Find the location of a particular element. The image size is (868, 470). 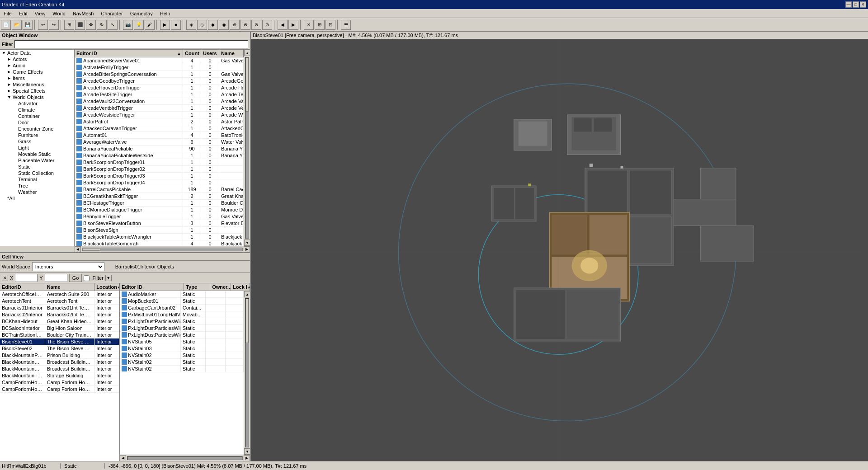

table-row: ArcadeBitterSpringsConversation10Gas Val… is located at coordinates (159, 74).